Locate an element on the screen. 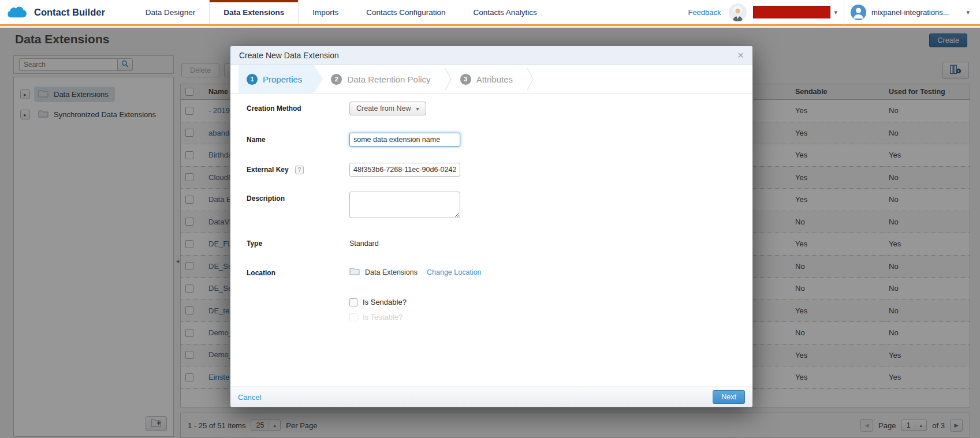  header-right: Feedback ▾ mixpanel-integrations... ▾ is located at coordinates (834, 12).